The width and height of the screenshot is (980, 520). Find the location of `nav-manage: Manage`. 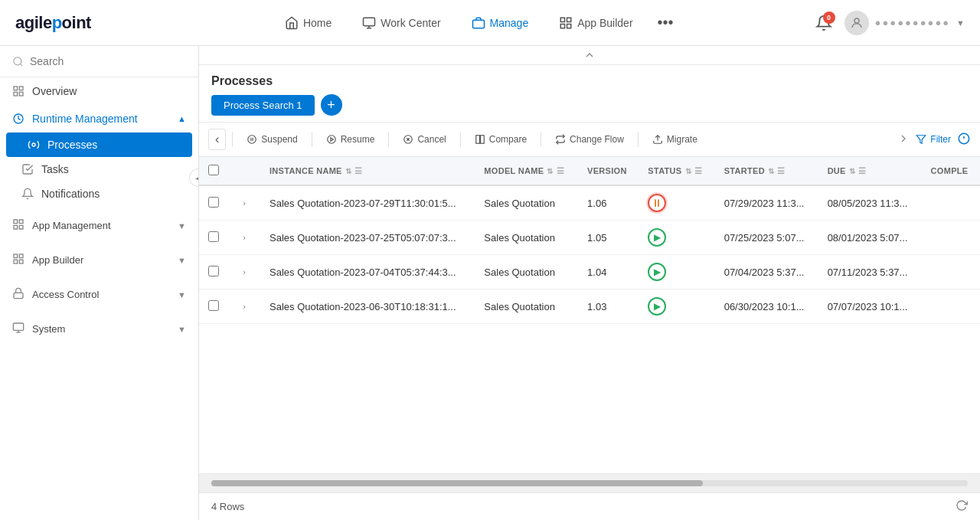

nav-manage: Manage is located at coordinates (501, 23).